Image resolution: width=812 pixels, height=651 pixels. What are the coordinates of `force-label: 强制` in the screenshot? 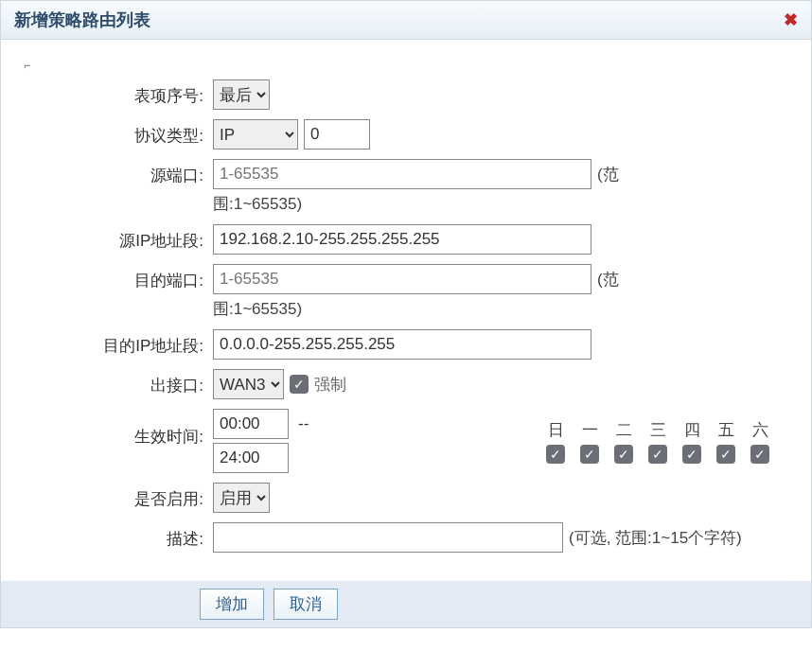 It's located at (330, 384).